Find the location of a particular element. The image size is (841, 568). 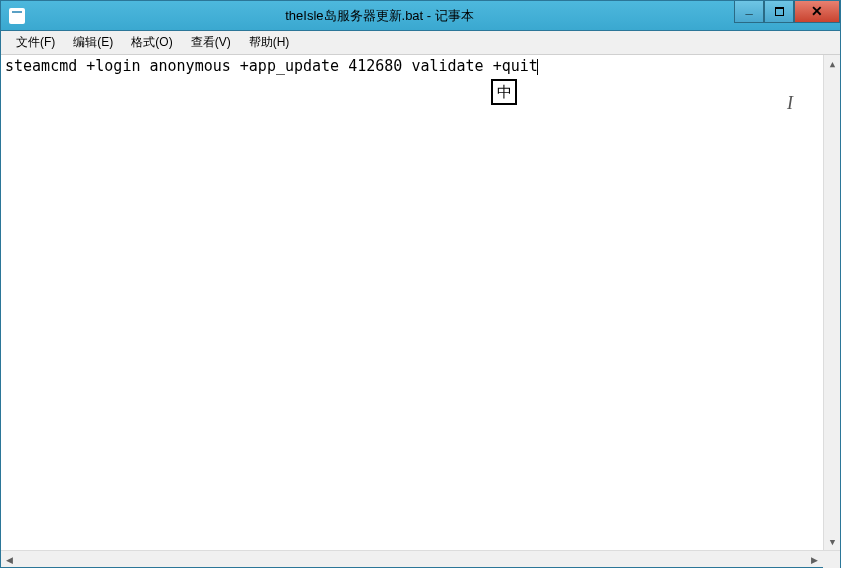

maximize-icon is located at coordinates (780, 12).